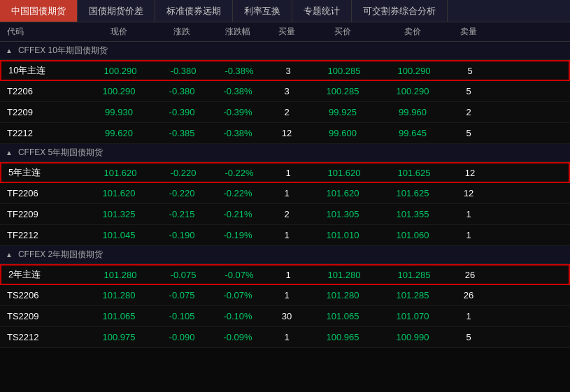  What do you see at coordinates (285, 235) in the screenshot?
I see `row-tf2212: TF2212 101.045 -0.190 -0.19% 1 101.010 1…` at bounding box center [285, 235].